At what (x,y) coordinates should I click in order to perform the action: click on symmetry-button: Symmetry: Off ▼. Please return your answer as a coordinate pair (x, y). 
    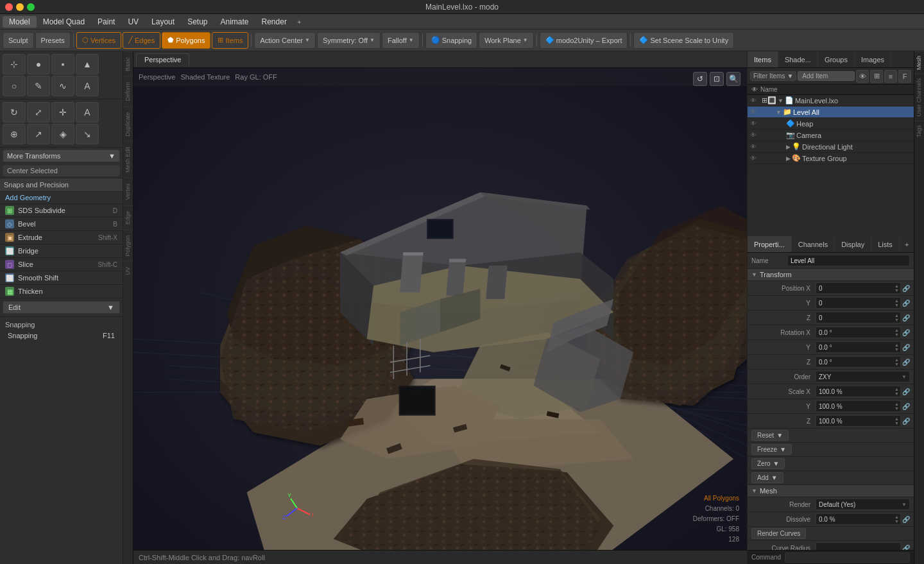
    Looking at the image, I should click on (349, 40).